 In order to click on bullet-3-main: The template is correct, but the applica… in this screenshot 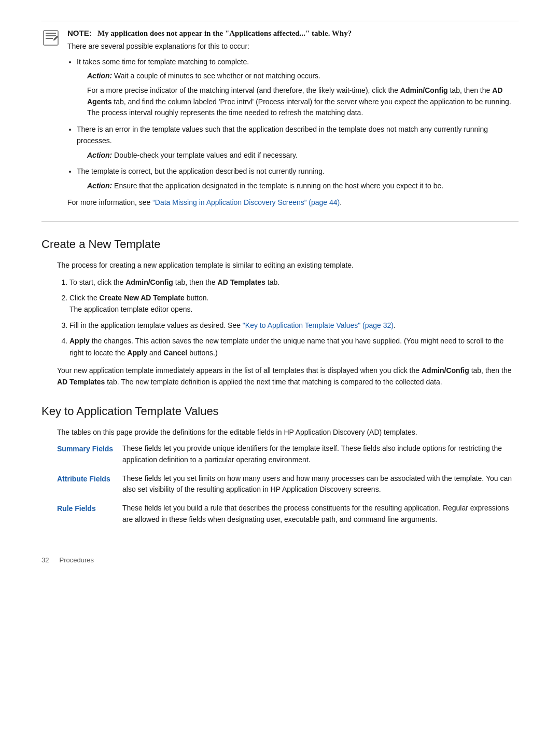, I will do `click(201, 171)`.